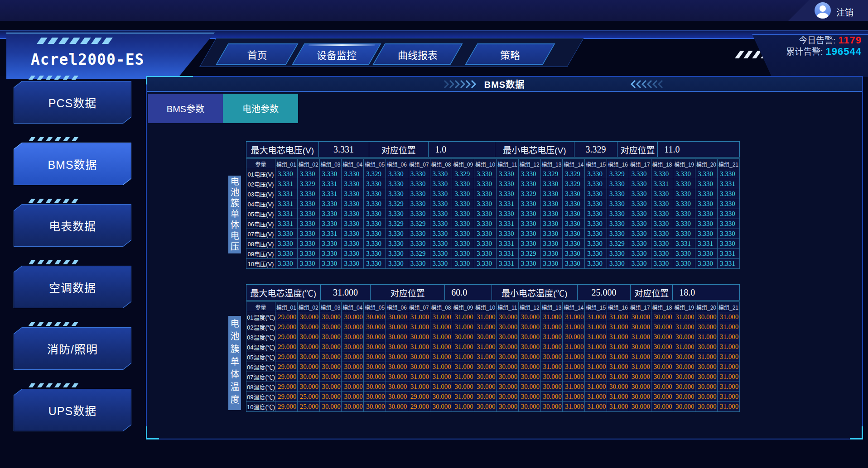 The image size is (868, 468). Describe the element at coordinates (529, 307) in the screenshot. I see `column-header: 模组_12` at that location.